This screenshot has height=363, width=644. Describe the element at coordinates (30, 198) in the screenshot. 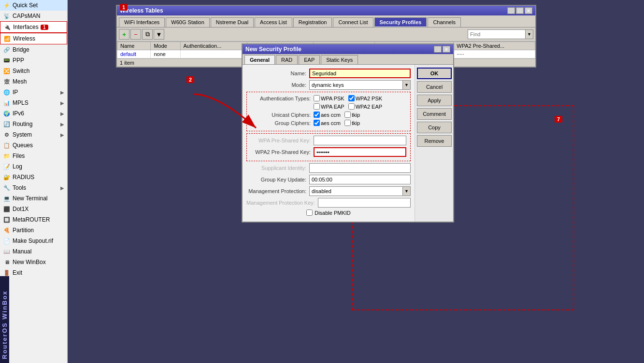

I see `sidebar-item-label: New Terminal` at that location.